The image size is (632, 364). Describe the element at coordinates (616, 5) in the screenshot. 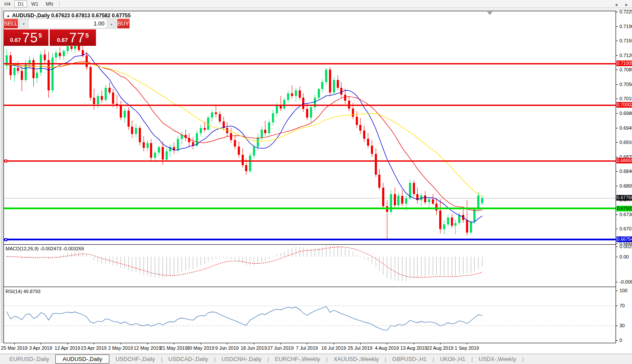

I see `tab-scroll-left-icon: ◄` at that location.